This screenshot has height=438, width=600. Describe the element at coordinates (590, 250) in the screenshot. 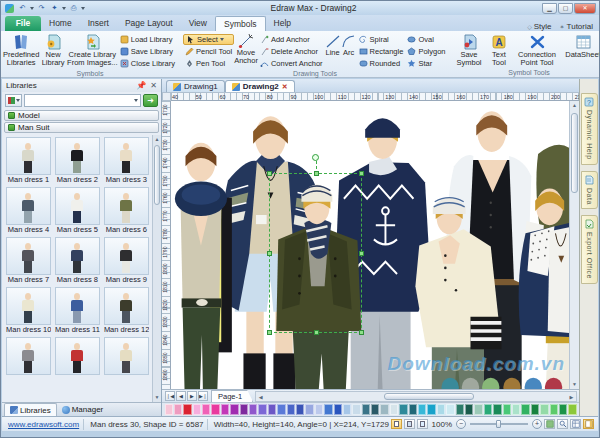

I see `side-tab-export-office: Export Office` at that location.